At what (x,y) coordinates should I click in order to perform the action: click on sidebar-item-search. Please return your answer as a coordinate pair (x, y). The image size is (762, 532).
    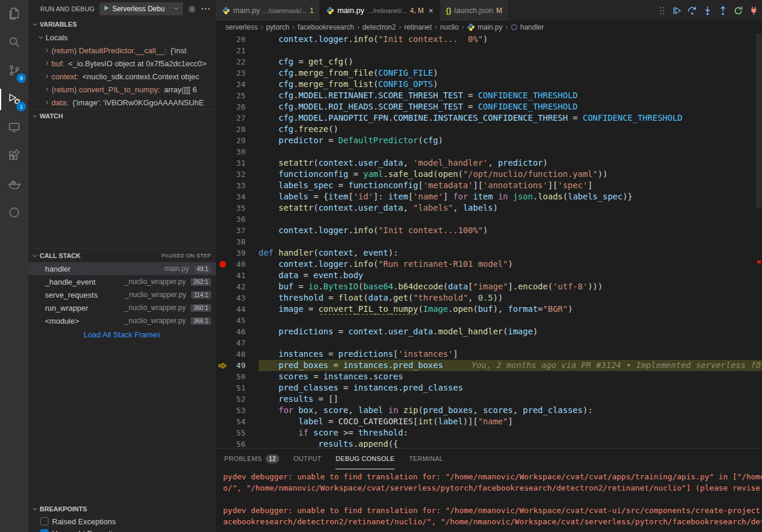
    Looking at the image, I should click on (14, 43).